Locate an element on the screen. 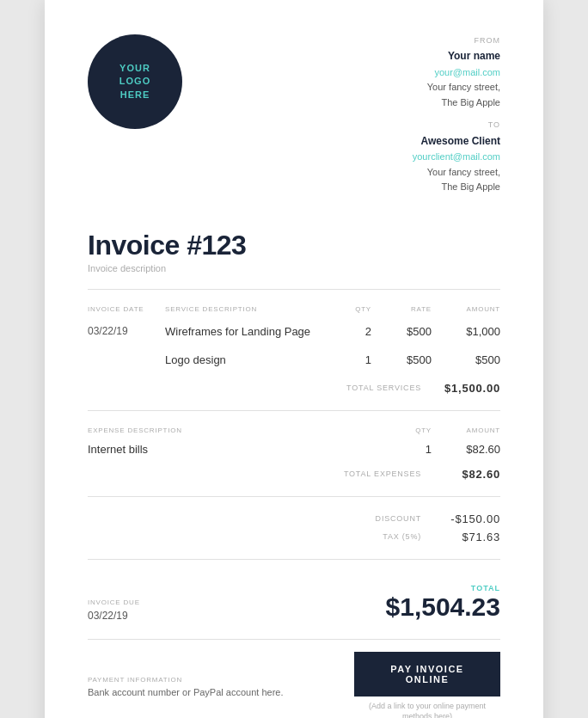 The image size is (588, 718). expense-row-1: Internet bills 1 $82.60 is located at coordinates (294, 449).